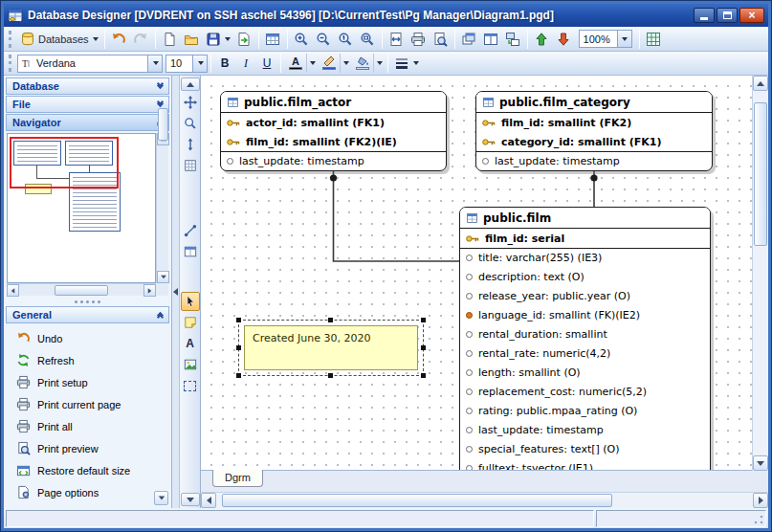 This screenshot has width=772, height=532. Describe the element at coordinates (335, 63) in the screenshot. I see `line-color-button` at that location.